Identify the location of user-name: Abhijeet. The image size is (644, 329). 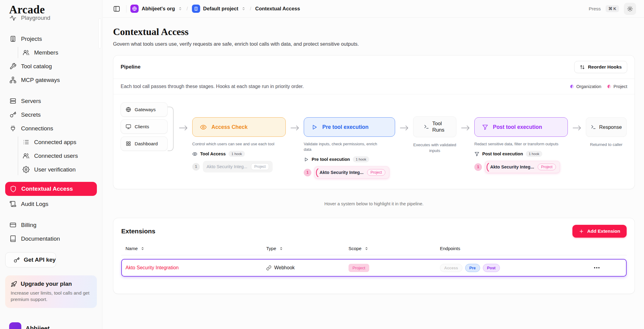
(38, 327).